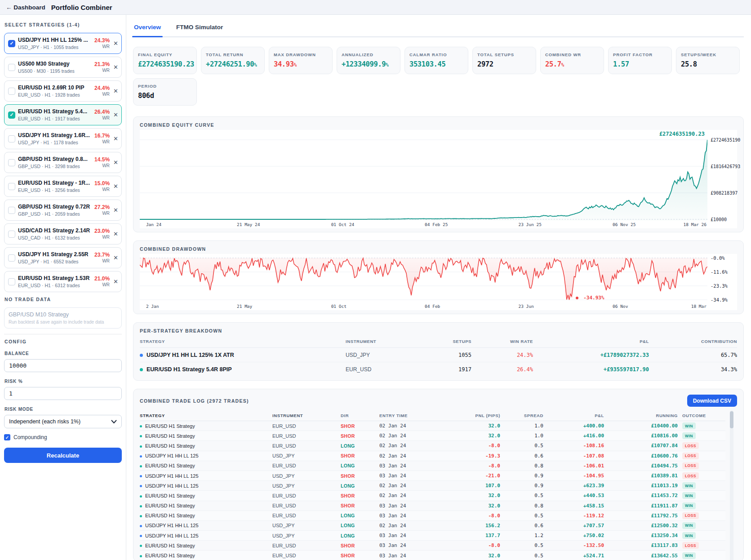  Describe the element at coordinates (641, 456) in the screenshot. I see `trade-running: £10600.76` at that location.